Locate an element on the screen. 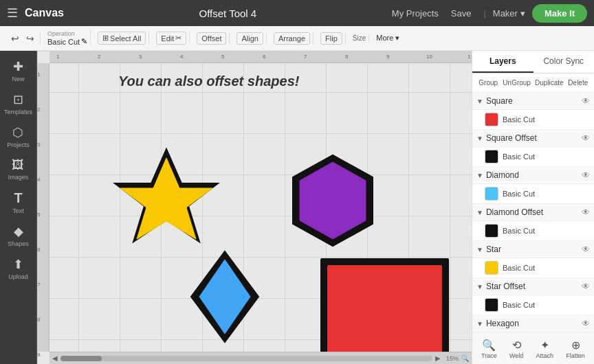 The width and height of the screenshot is (594, 364). layer-group-header-square-offset: ▼ Square Offset 👁 is located at coordinates (534, 139).